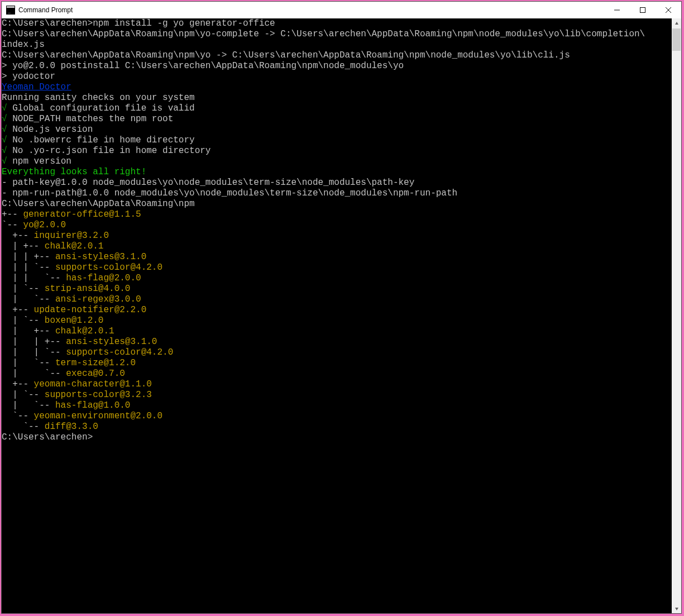 The width and height of the screenshot is (684, 616). What do you see at coordinates (337, 120) in the screenshot?
I see `terminal-line: √ NODE_PATH matches the npm root` at bounding box center [337, 120].